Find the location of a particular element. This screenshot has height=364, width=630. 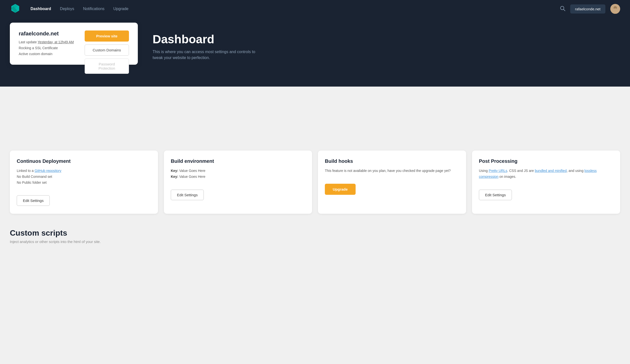

nav-links: Dashboard Deploys Notifications Upgrade is located at coordinates (295, 9).